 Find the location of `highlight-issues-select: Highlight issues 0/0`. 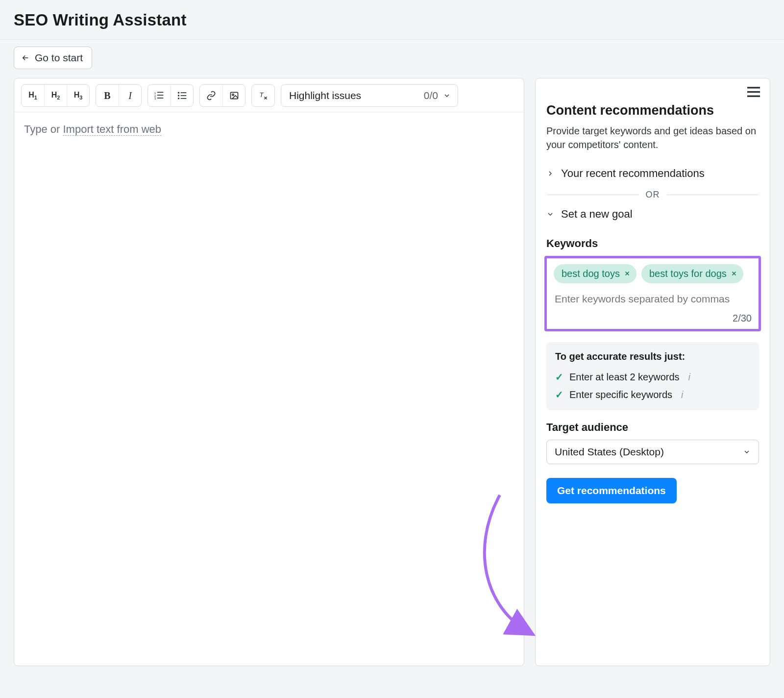

highlight-issues-select: Highlight issues 0/0 is located at coordinates (369, 96).